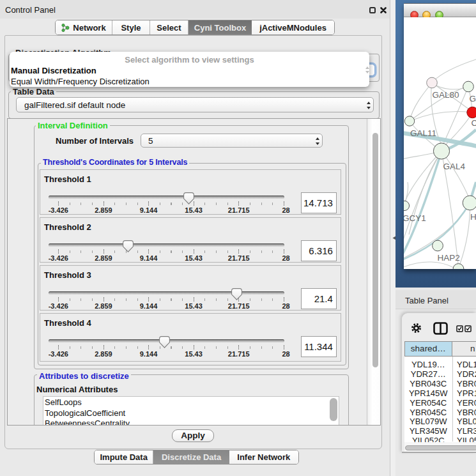 The image size is (476, 476). Describe the element at coordinates (415, 219) in the screenshot. I see `svg-text: GCY1` at that location.